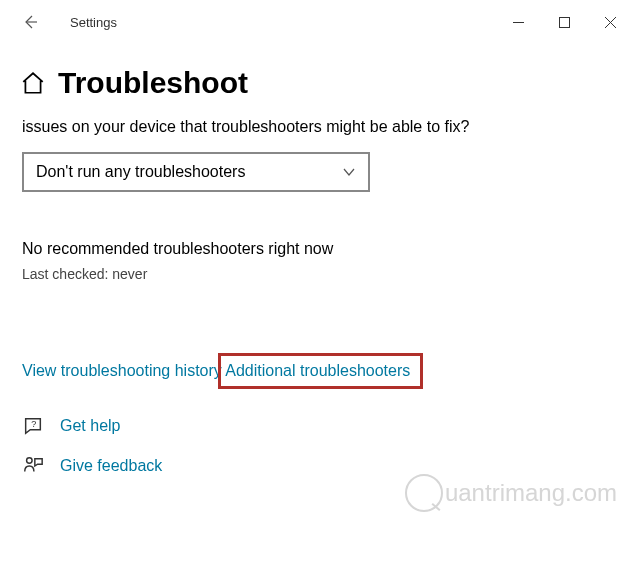 This screenshot has width=633, height=582. Describe the element at coordinates (564, 22) in the screenshot. I see `maximize-icon` at that location.